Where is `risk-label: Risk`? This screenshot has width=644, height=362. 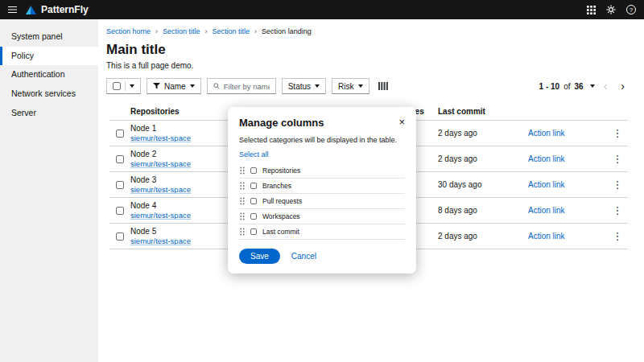 risk-label: Risk is located at coordinates (346, 87).